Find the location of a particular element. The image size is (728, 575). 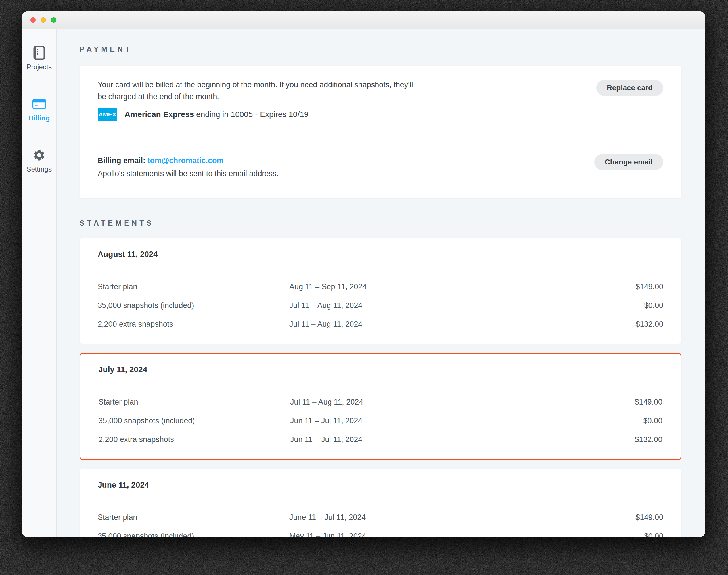

statement-card-june: June 11, 2024 Starter plan June 11 – Jul… is located at coordinates (380, 503).